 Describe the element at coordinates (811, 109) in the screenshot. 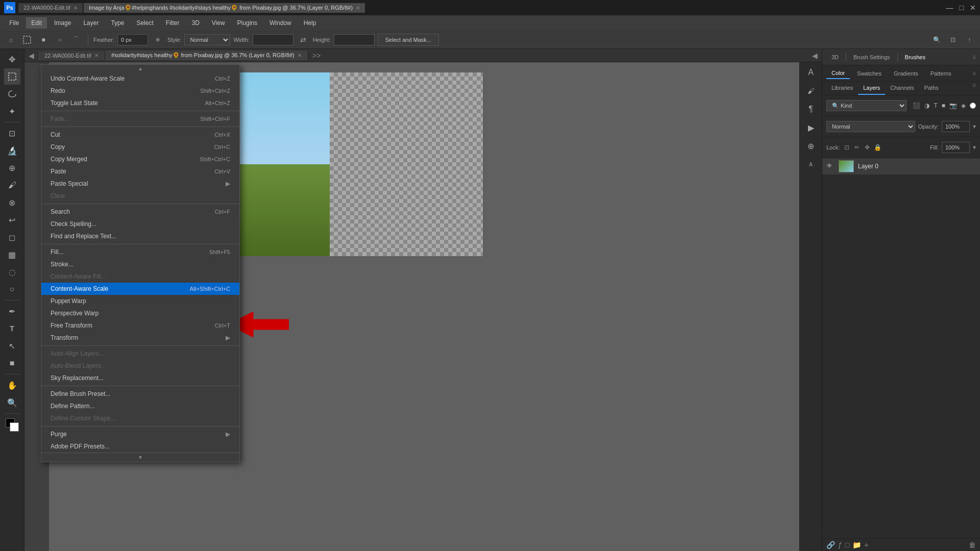

I see `art-para-tool: ¶` at that location.